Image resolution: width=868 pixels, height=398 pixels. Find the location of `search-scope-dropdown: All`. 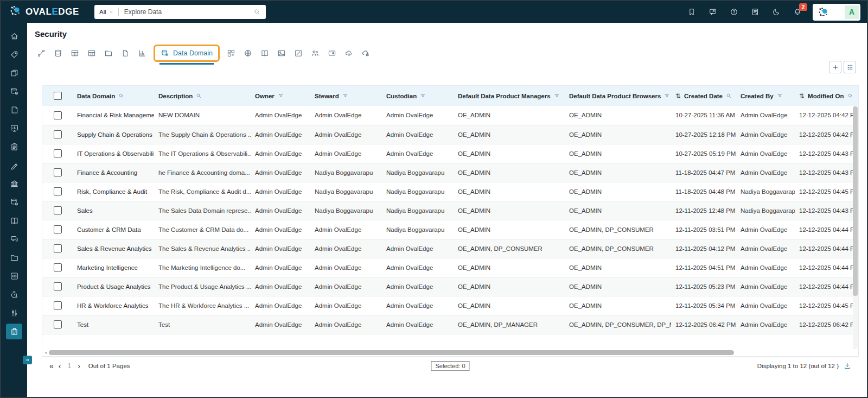

search-scope-dropdown: All is located at coordinates (106, 12).